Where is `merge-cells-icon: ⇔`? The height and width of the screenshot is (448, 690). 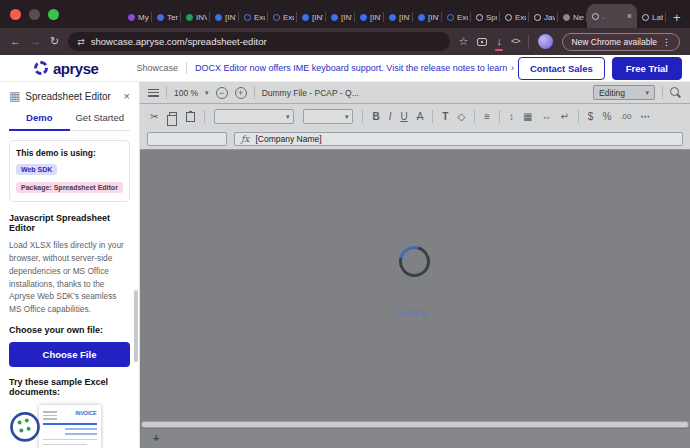 merge-cells-icon: ⇔ is located at coordinates (546, 117).